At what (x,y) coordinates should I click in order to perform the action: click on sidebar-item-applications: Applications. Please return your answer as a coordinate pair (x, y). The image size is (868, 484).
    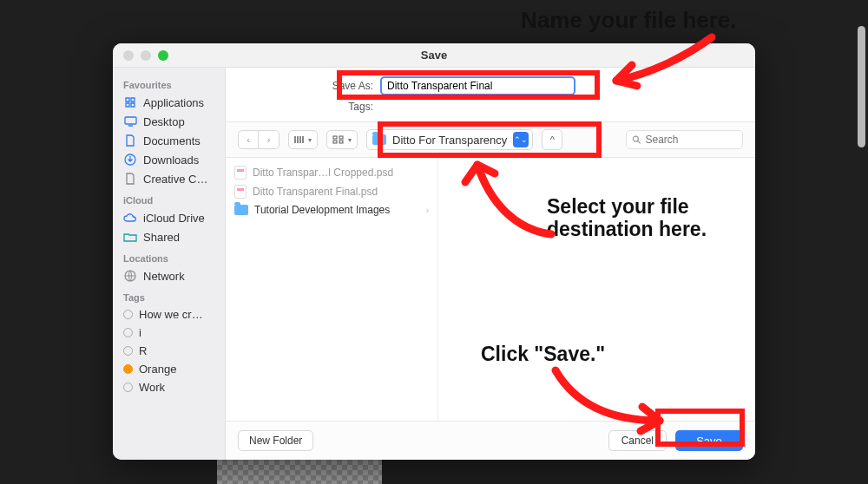
    Looking at the image, I should click on (168, 102).